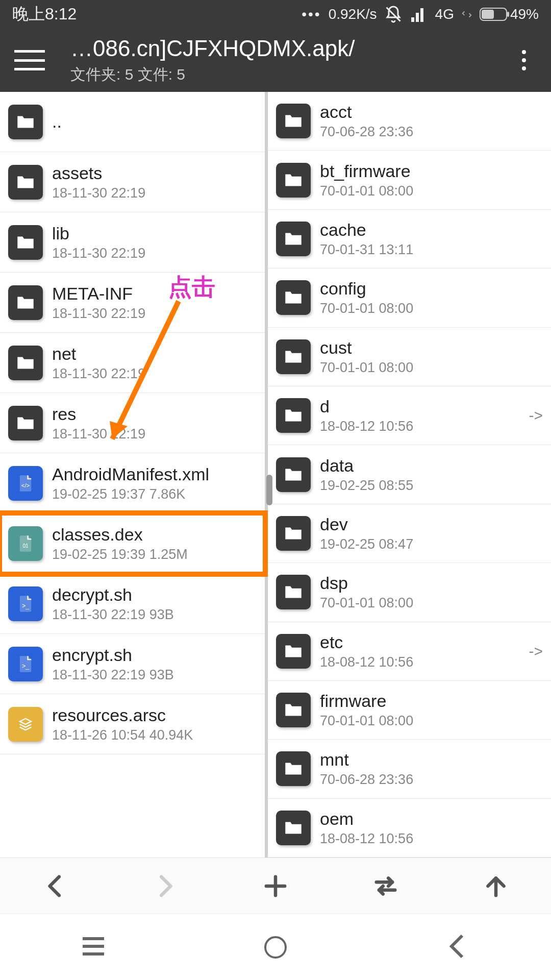 Image resolution: width=551 pixels, height=980 pixels. Describe the element at coordinates (276, 886) in the screenshot. I see `bottom-action-bar` at that location.